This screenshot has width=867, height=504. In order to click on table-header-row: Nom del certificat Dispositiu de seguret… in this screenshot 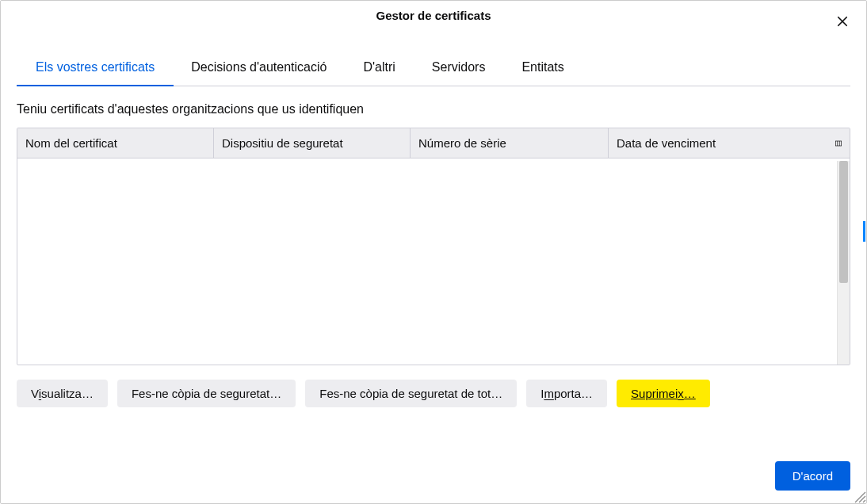, I will do `click(434, 143)`.